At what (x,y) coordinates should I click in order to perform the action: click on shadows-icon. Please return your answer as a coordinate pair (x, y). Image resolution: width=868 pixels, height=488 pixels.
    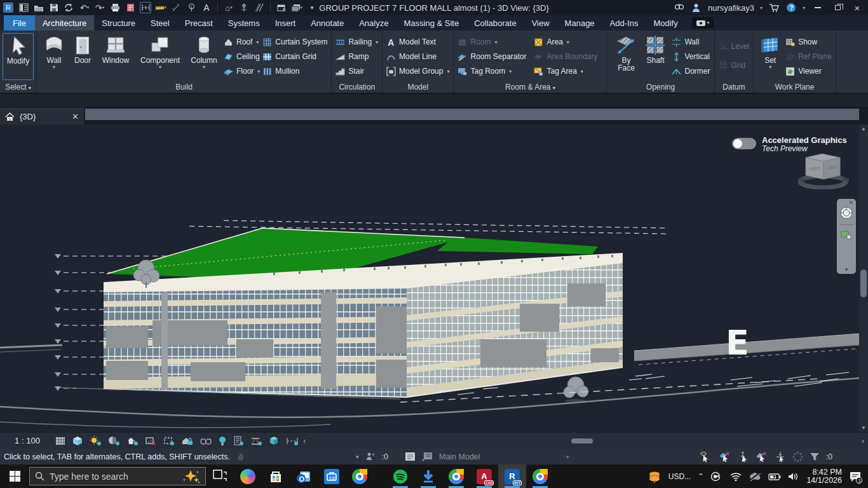
    Looking at the image, I should click on (114, 441).